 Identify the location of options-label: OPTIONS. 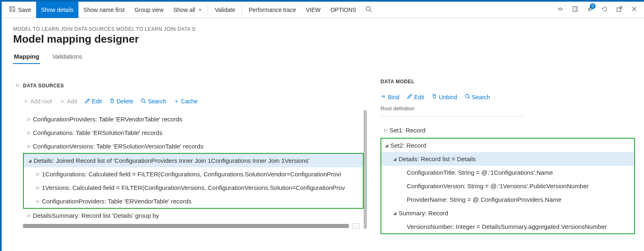
(343, 10).